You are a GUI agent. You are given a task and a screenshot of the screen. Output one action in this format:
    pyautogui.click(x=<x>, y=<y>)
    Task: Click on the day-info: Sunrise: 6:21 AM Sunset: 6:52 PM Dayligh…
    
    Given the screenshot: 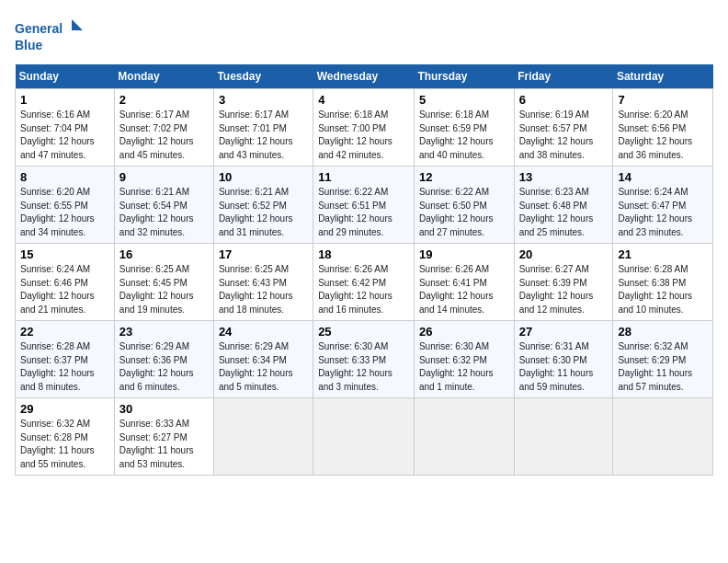 What is the action you would take?
    pyautogui.click(x=263, y=213)
    